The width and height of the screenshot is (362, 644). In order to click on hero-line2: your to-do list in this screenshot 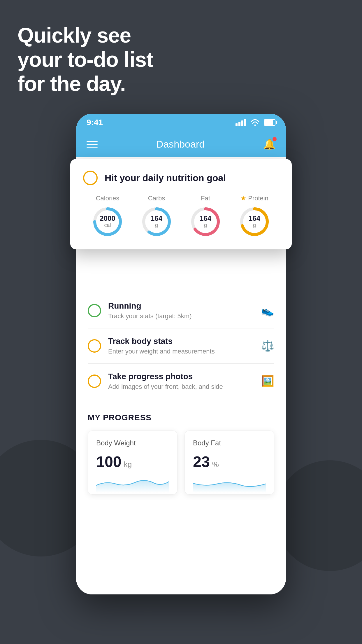, I will do `click(85, 60)`.